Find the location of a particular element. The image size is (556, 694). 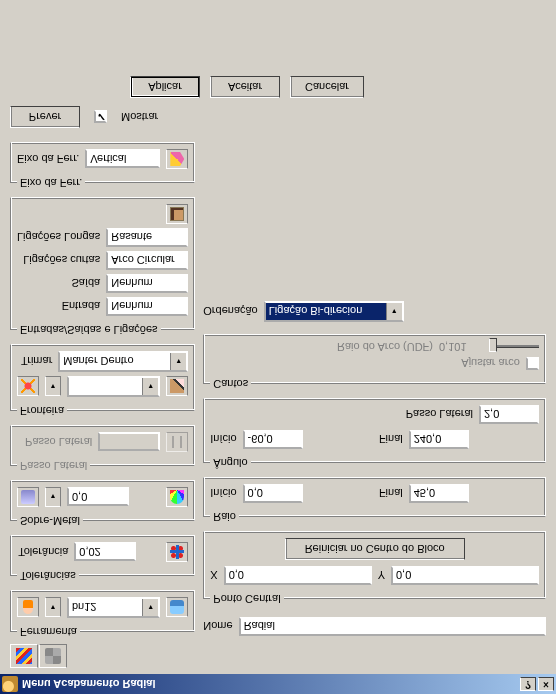

sobremetal-input is located at coordinates (98, 498).